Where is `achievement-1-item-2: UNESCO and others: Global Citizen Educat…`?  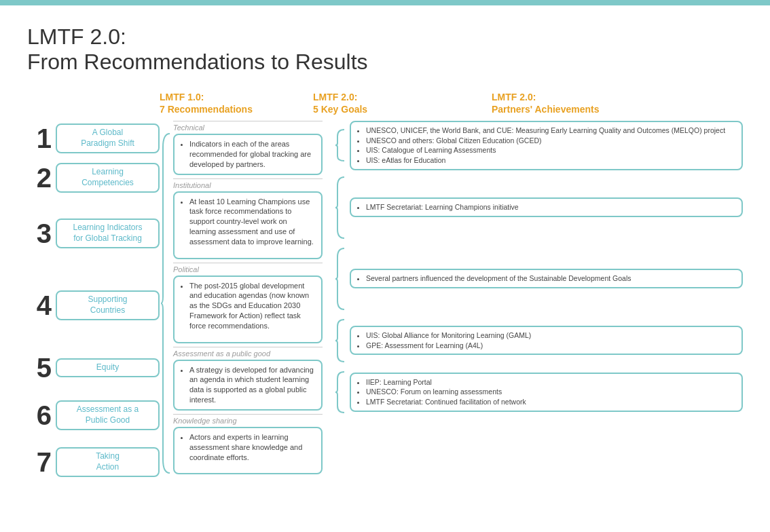
achievement-1-item-2: UNESCO and others: Global Citizen Educat… is located at coordinates (551, 141).